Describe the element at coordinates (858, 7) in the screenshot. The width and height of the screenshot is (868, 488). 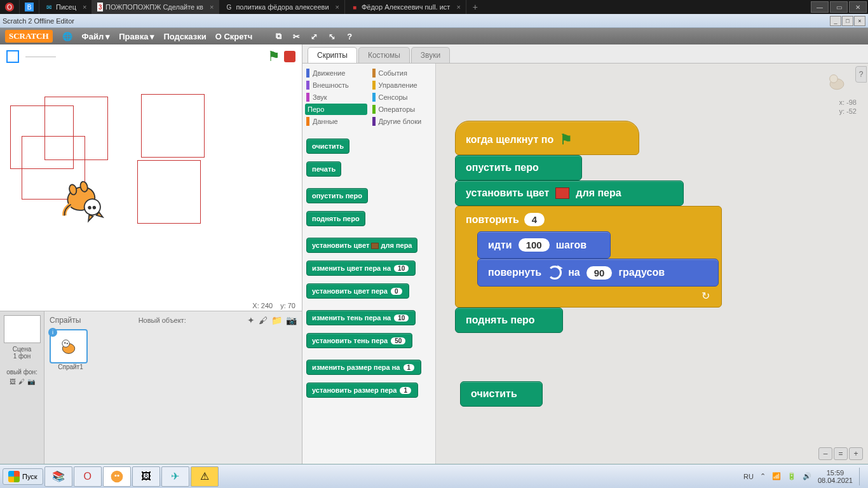
I see `close-button: ✕` at that location.